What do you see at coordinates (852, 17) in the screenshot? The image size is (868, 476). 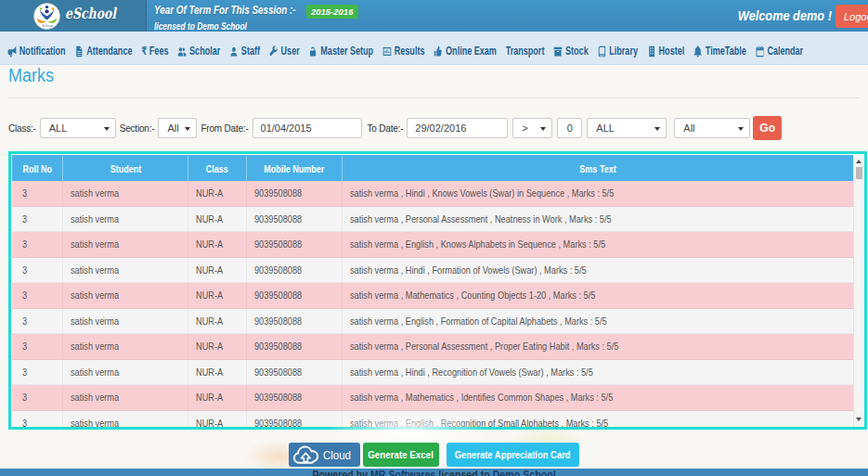 I see `logout-button: Logout` at bounding box center [852, 17].